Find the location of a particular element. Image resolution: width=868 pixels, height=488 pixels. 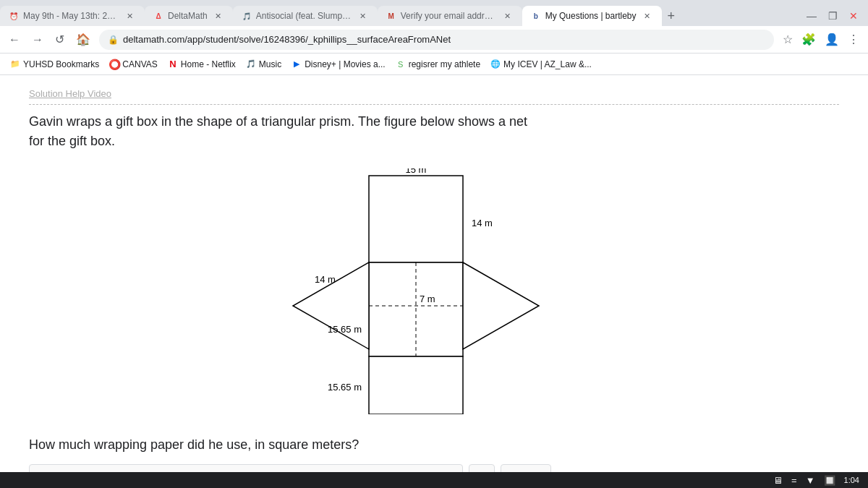

tab-5-favicon: b is located at coordinates (536, 16).